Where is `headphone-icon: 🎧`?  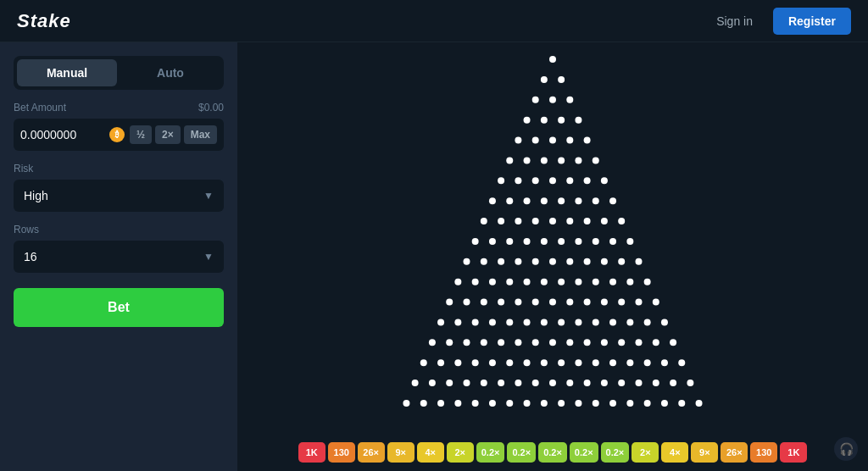
headphone-icon: 🎧 is located at coordinates (846, 449).